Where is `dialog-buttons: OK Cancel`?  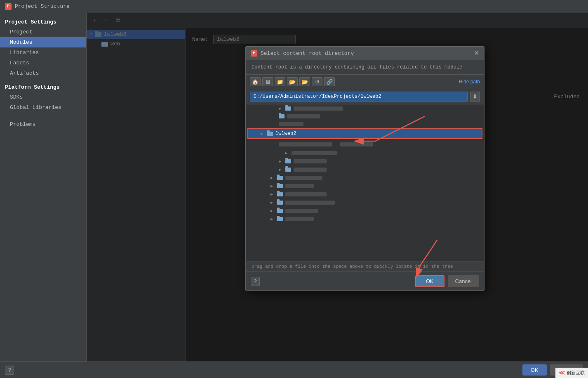
dialog-buttons: OK Cancel is located at coordinates (447, 281).